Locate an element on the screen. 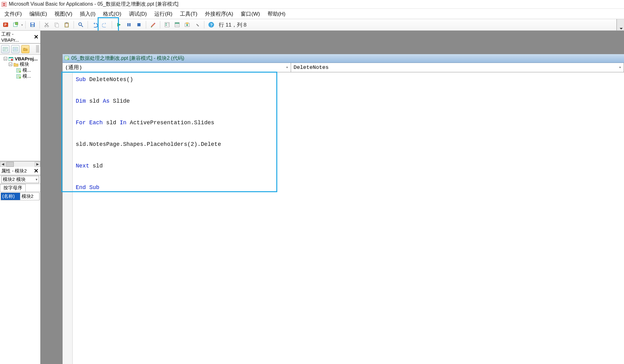 Image resolution: width=624 pixels, height=364 pixels. pane-grip-icon is located at coordinates (38, 49).